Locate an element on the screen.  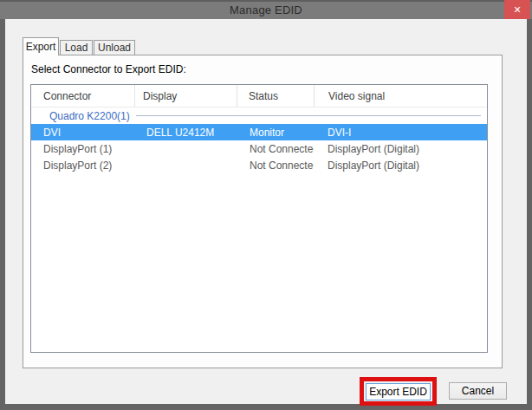
export-edid-button: Export EDID is located at coordinates (399, 392).